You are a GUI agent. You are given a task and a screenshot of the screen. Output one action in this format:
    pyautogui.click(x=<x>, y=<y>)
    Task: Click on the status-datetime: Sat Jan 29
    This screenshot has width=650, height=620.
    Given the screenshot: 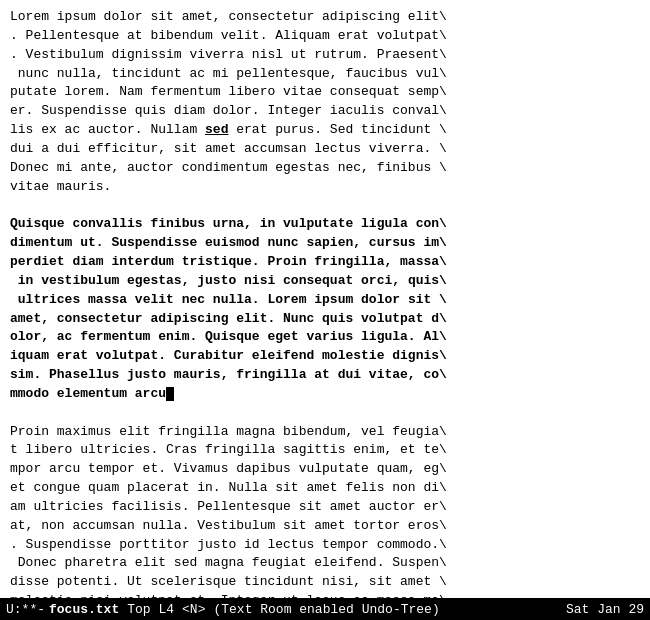 What is the action you would take?
    pyautogui.click(x=605, y=610)
    